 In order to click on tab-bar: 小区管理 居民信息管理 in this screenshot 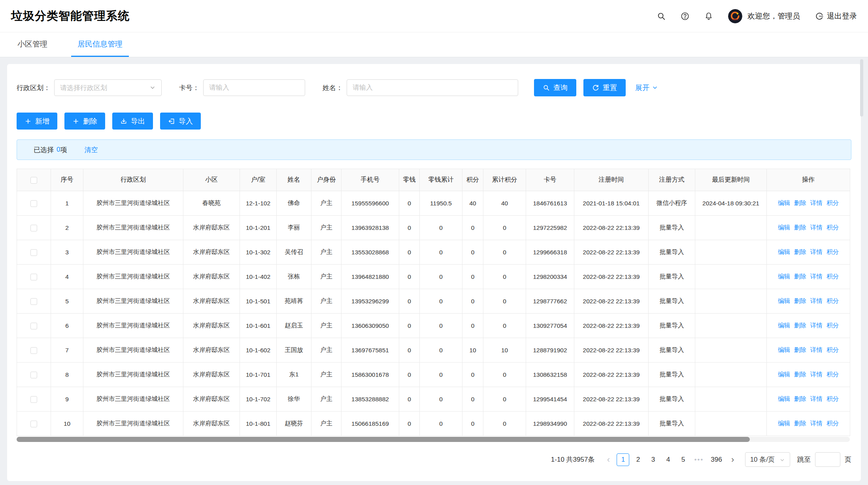, I will do `click(434, 45)`.